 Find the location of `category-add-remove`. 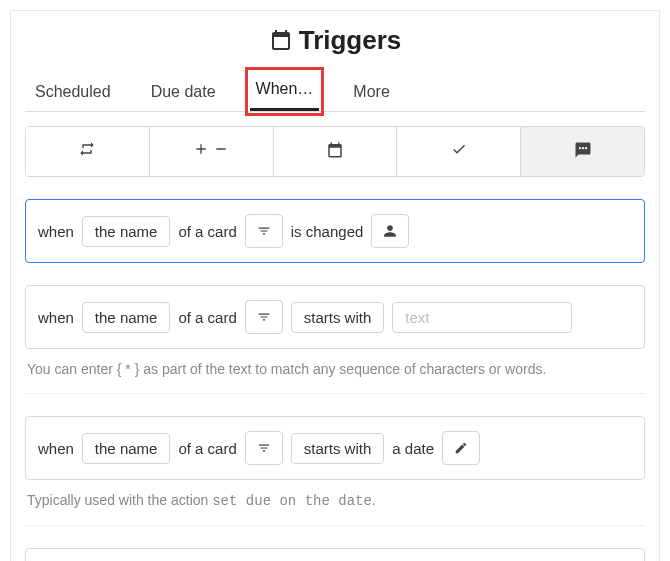

category-add-remove is located at coordinates (211, 152).